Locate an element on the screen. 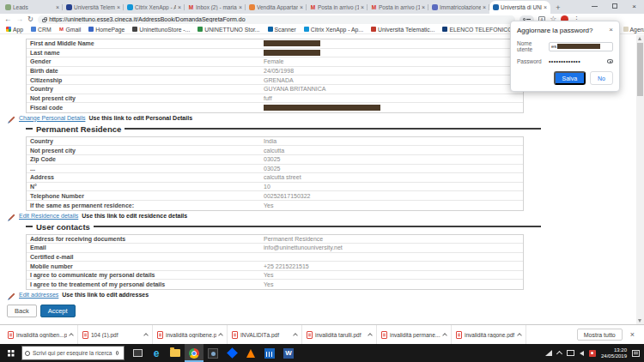 Image resolution: width=644 pixels, height=362 pixels. browser-tab: M Posta in arrivo (1) - m × is located at coordinates (337, 7).